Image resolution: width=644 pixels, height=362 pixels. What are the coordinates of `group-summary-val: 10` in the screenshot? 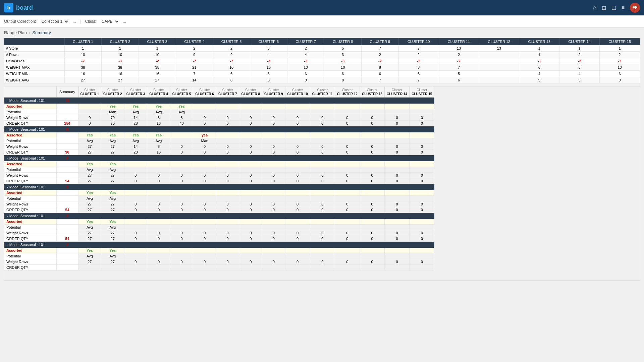 It's located at (67, 101).